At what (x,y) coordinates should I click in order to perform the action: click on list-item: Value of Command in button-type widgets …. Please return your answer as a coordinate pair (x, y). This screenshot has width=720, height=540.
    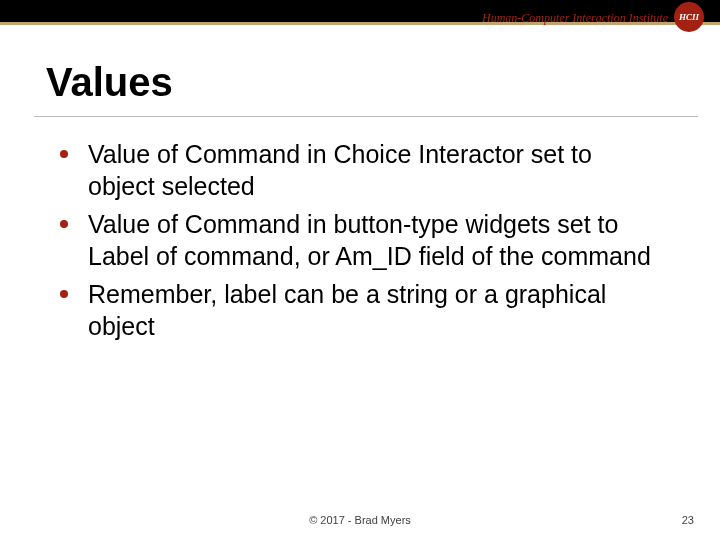
    Looking at the image, I should click on (357, 240).